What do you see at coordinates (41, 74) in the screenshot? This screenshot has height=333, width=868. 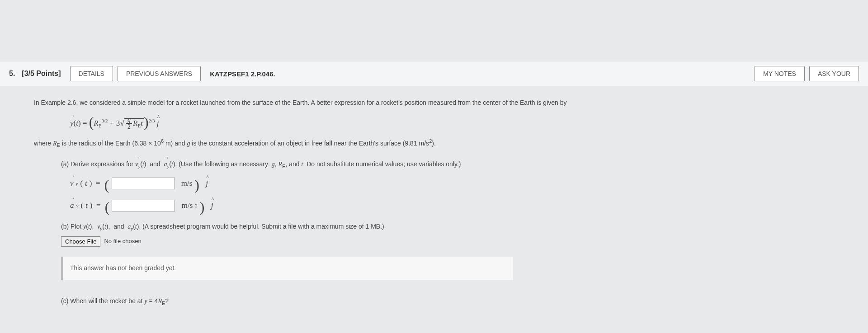 I see `points-label: [3/5 Points]` at bounding box center [41, 74].